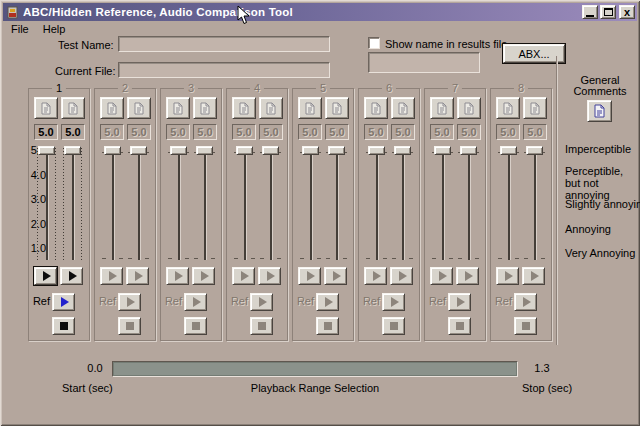 This screenshot has width=640, height=426. I want to click on desc-perceptible: Perceptible, but not annoying, so click(600, 183).